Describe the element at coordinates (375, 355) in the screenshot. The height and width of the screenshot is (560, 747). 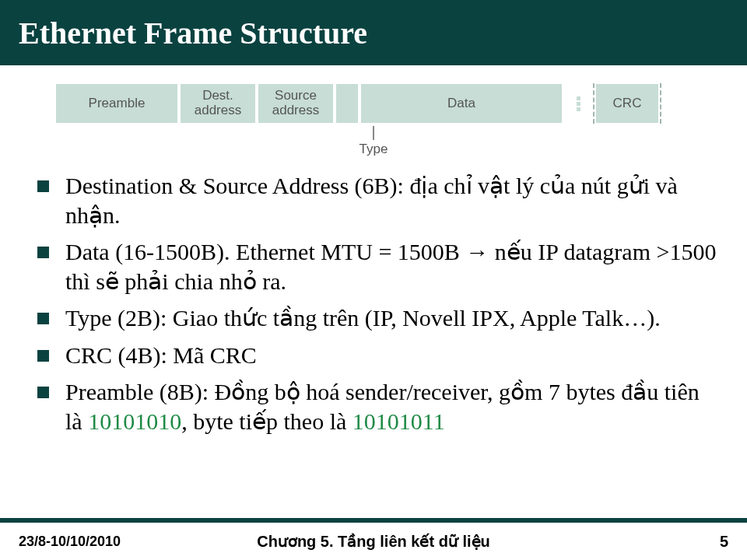
I see `bullet-item: CRC (4B): Mã CRC` at that location.